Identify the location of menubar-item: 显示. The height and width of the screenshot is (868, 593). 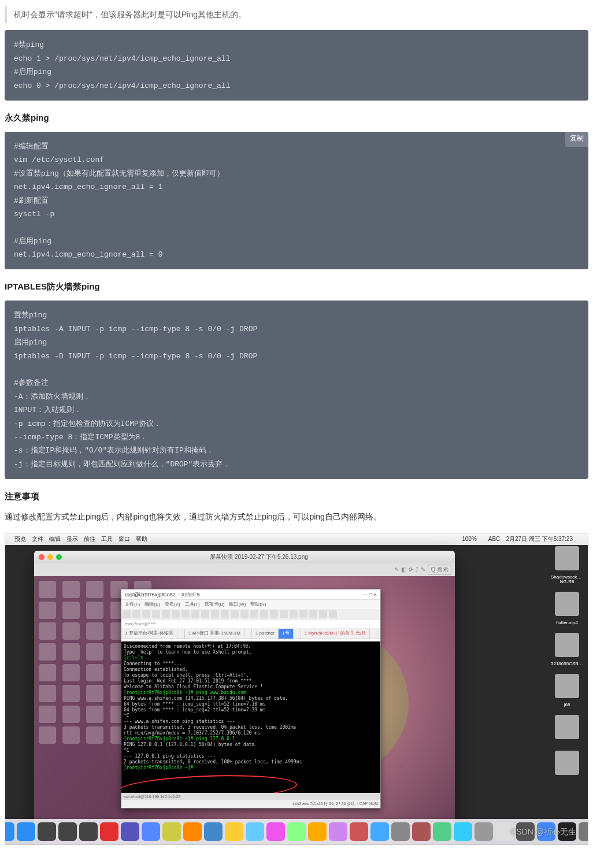
(72, 539).